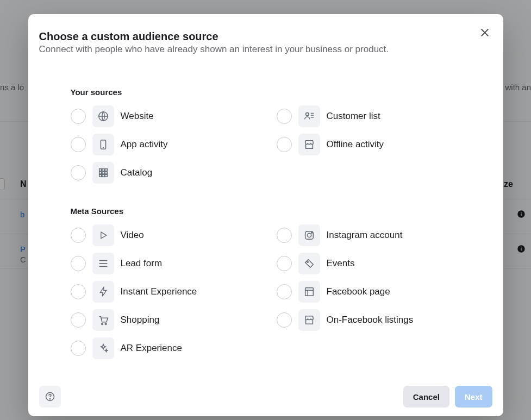 Image resolution: width=531 pixels, height=420 pixels. I want to click on option-label: Catalog, so click(137, 173).